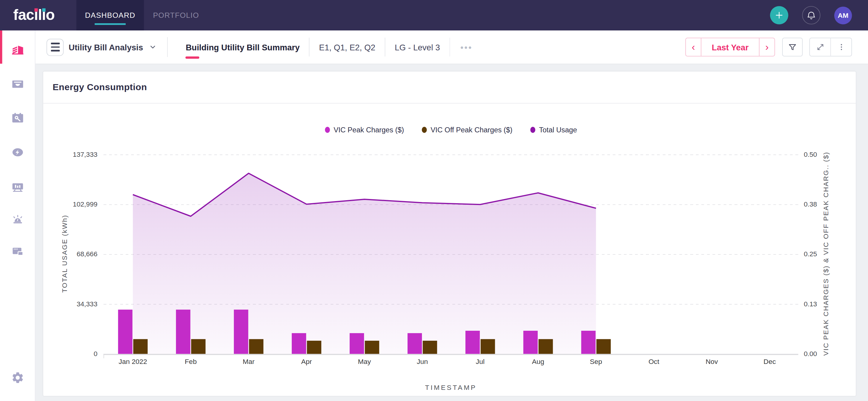 The image size is (868, 401). I want to click on card-header: Energy Consumption, so click(450, 88).